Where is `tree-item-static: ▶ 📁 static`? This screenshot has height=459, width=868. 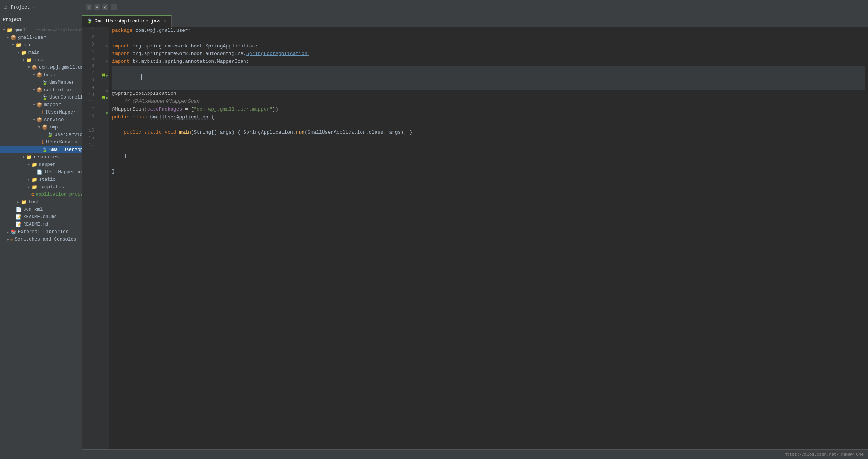 tree-item-static: ▶ 📁 static is located at coordinates (41, 180).